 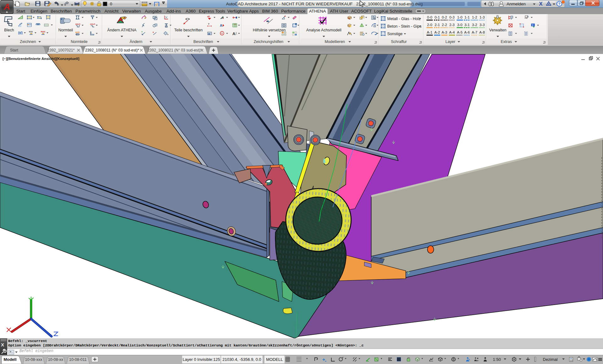 I want to click on svg-text: 01, so click(x=222, y=33).